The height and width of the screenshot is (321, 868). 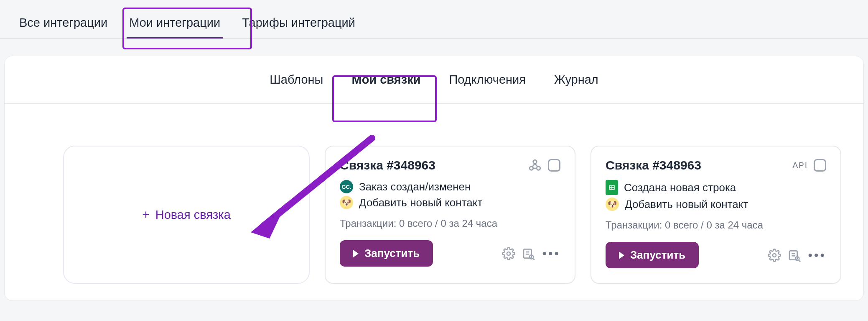 I want to click on card-step-1: GC. Заказ создан/изменен, so click(x=450, y=187).